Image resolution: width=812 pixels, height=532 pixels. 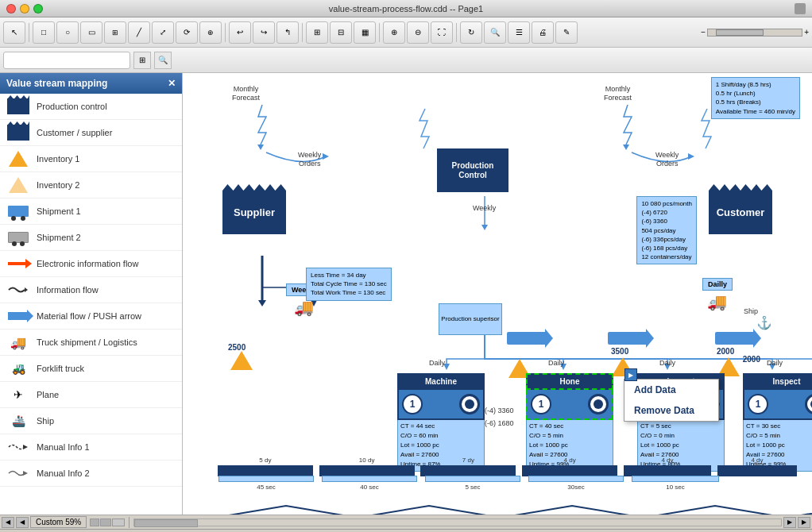 I want to click on timeline-bot-4: 30sec, so click(x=575, y=488).